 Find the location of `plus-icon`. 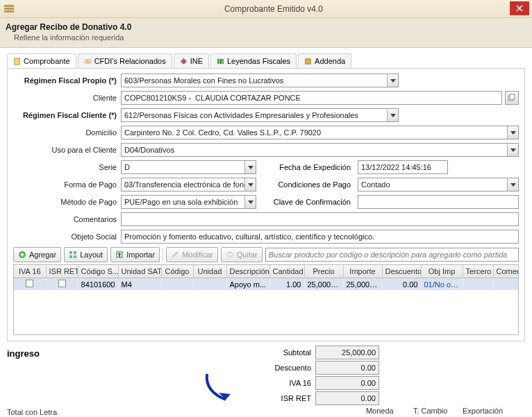

plus-icon is located at coordinates (22, 255).